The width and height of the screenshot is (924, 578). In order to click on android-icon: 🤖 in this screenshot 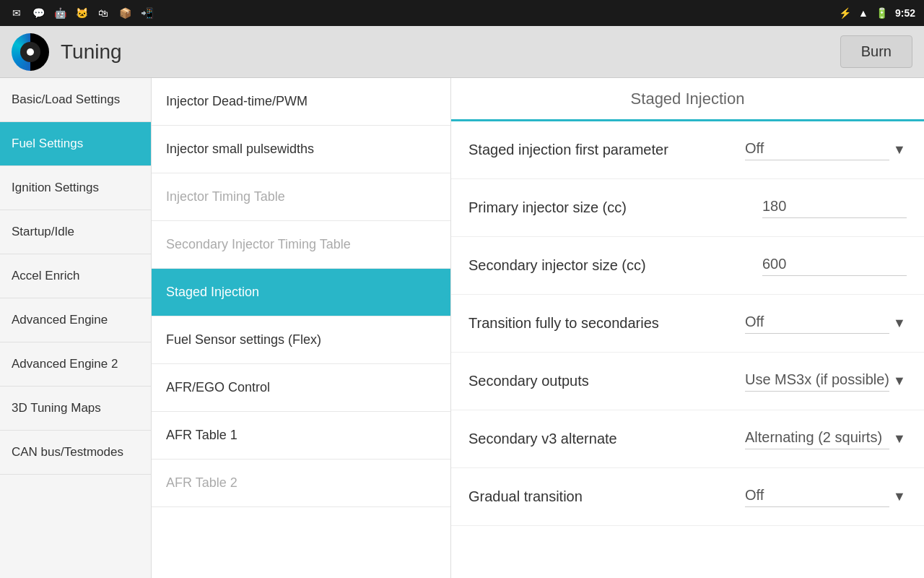, I will do `click(60, 13)`.